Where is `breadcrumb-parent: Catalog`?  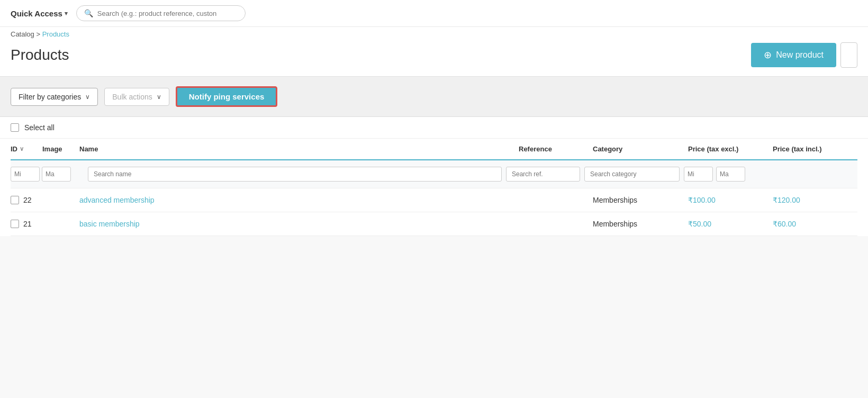 breadcrumb-parent: Catalog is located at coordinates (22, 34).